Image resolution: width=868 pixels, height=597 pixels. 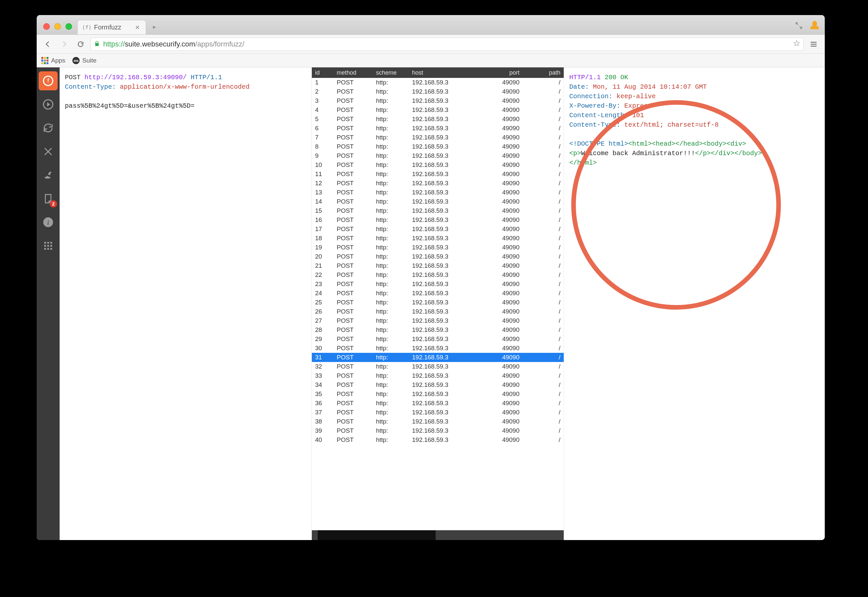 I want to click on new-tab-button: ▸, so click(x=154, y=27).